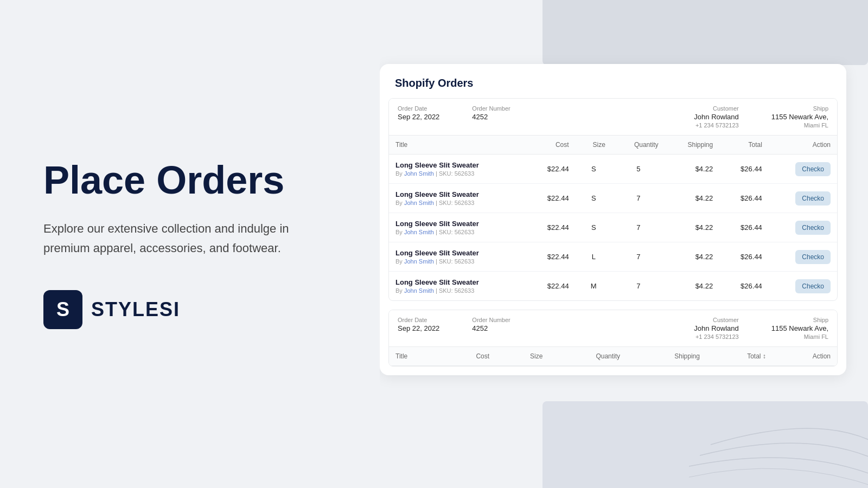 This screenshot has width=868, height=488. I want to click on top-background-box, so click(705, 33).